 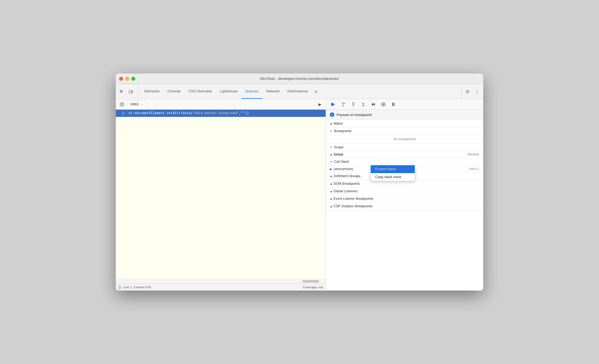 I want to click on tab-elements: Elements, so click(x=152, y=91).